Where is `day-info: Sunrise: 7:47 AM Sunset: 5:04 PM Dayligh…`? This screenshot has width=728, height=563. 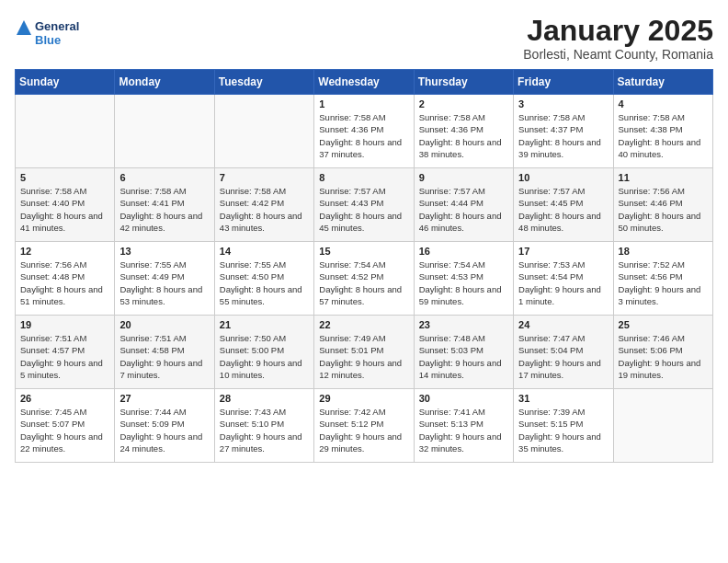 day-info: Sunrise: 7:47 AM Sunset: 5:04 PM Dayligh… is located at coordinates (563, 357).